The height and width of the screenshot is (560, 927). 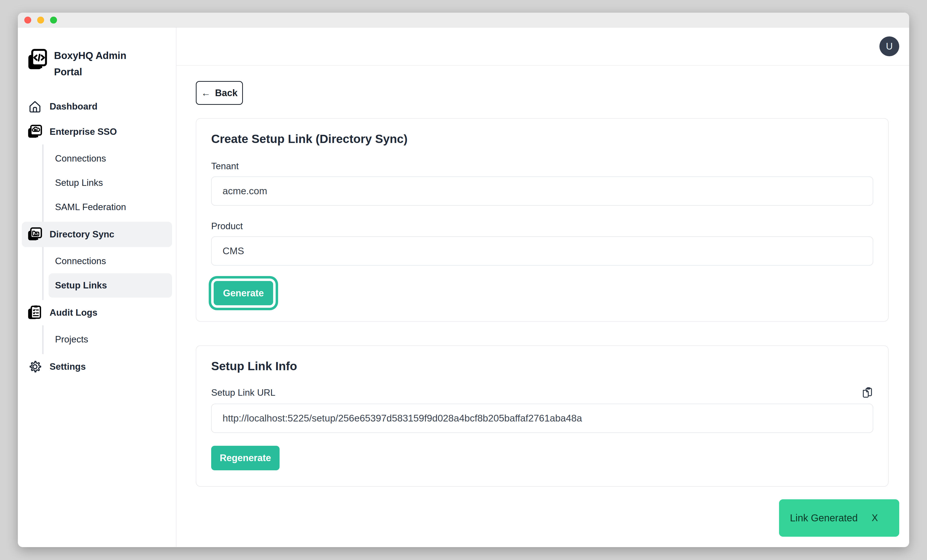 What do you see at coordinates (110, 285) in the screenshot?
I see `sidebar-item-dsync-setup-links: Setup Links` at bounding box center [110, 285].